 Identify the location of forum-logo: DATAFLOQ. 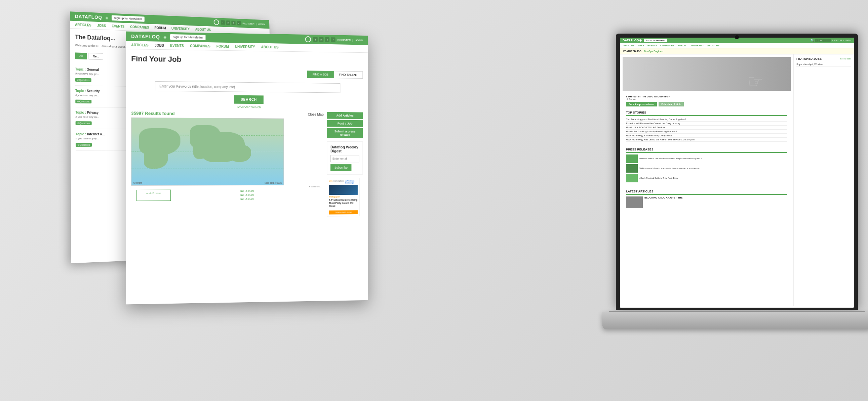
(88, 17).